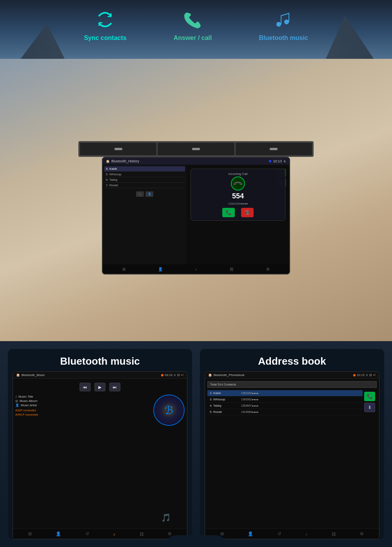  What do you see at coordinates (285, 403) in the screenshot?
I see `contacts-list: 2. Kakik 1351044●●●● 3. Whissop 1392902●…` at bounding box center [285, 403].